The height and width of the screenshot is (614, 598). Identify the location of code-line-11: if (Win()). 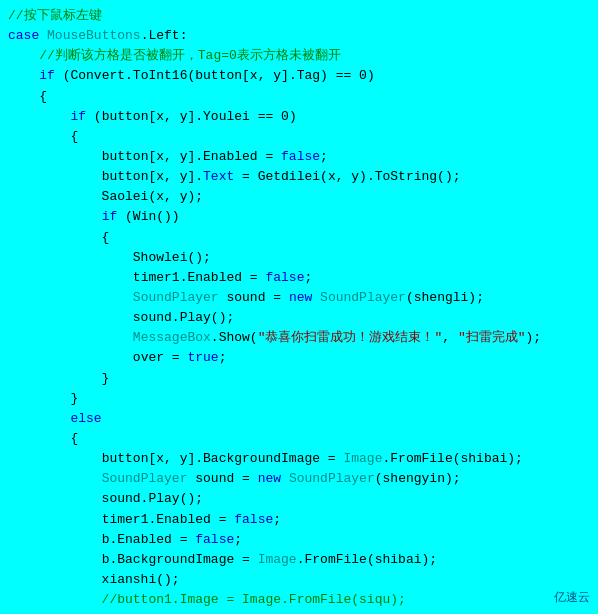
(299, 217).